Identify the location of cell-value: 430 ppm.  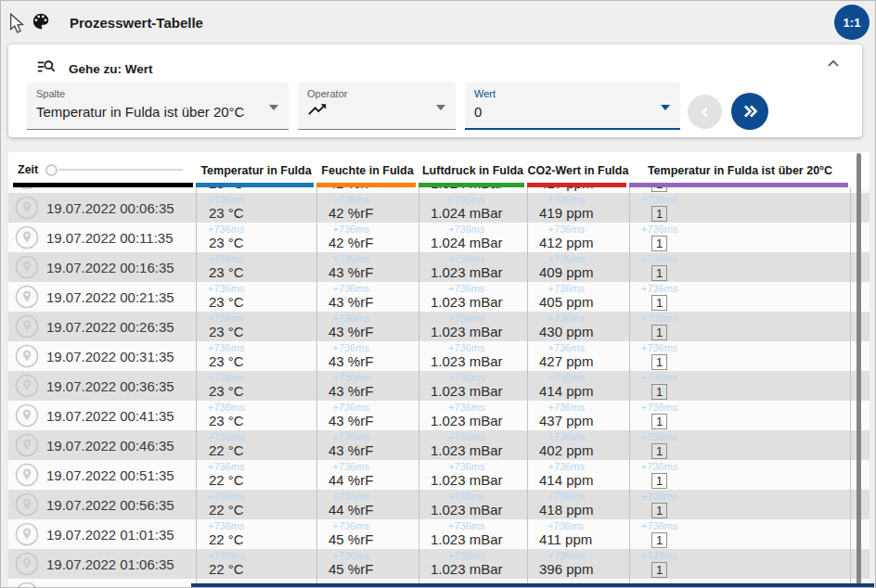
(566, 332).